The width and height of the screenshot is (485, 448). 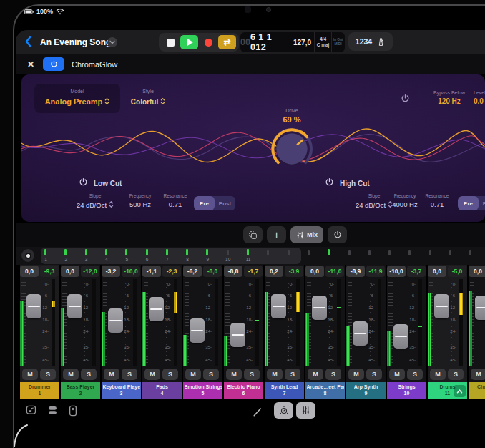 I want to click on track-name-cell: Arp Synth9, so click(x=366, y=391).